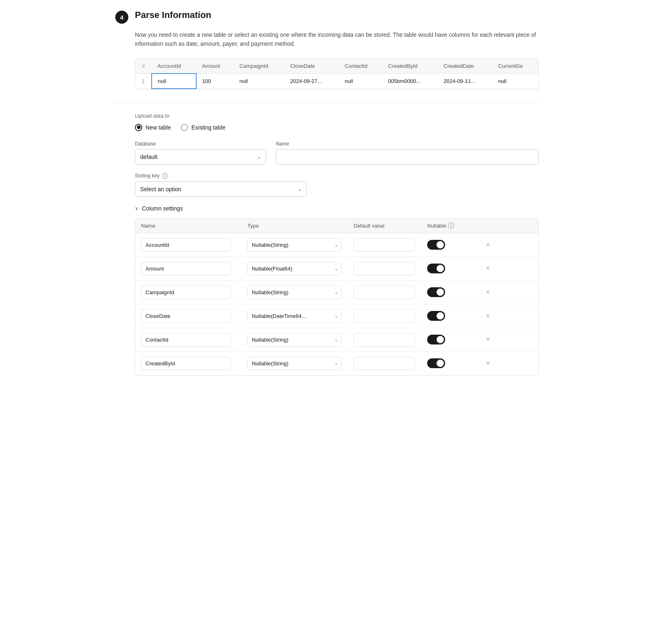  What do you see at coordinates (384, 245) in the screenshot?
I see `col-default-input-accountid` at bounding box center [384, 245].